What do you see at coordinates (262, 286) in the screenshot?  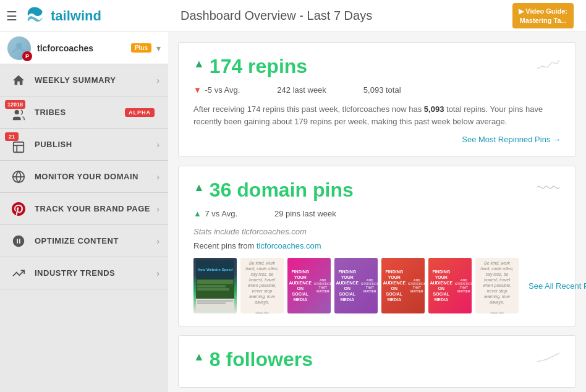 I see `pin-thumb-2: Be kind, work hard, smile often, say les…` at bounding box center [262, 286].